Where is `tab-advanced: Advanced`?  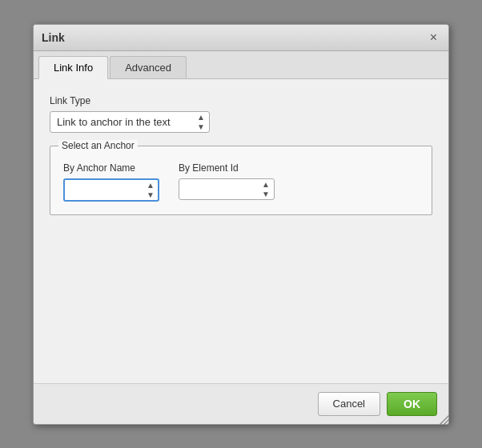
tab-advanced: Advanced is located at coordinates (148, 67).